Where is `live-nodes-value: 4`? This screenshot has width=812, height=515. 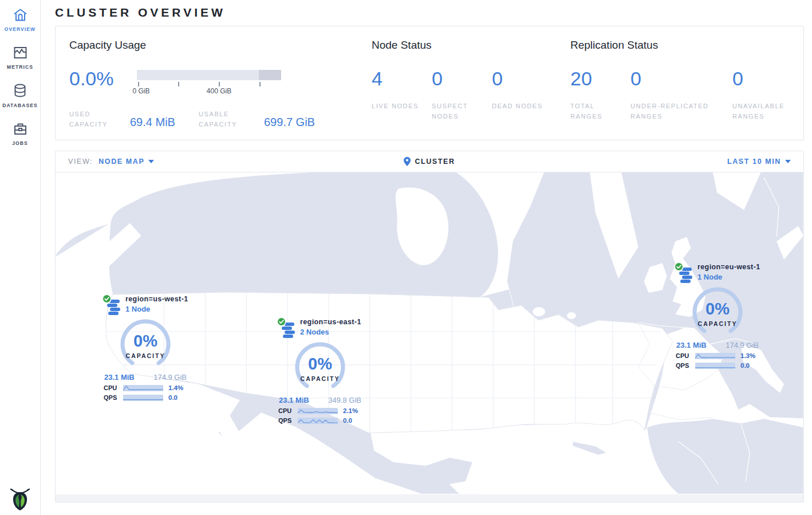 live-nodes-value: 4 is located at coordinates (402, 78).